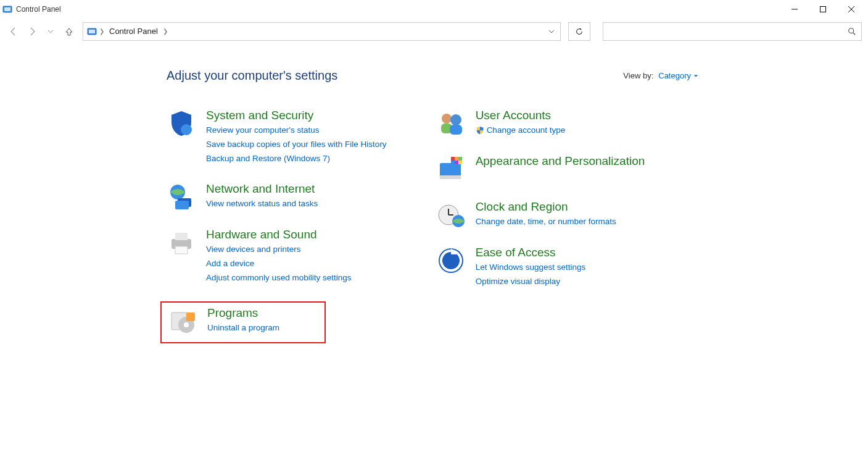 Image resolution: width=868 pixels, height=457 pixels. Describe the element at coordinates (434, 31) in the screenshot. I see `address-bar: ❯ Control Panel ❯` at that location.